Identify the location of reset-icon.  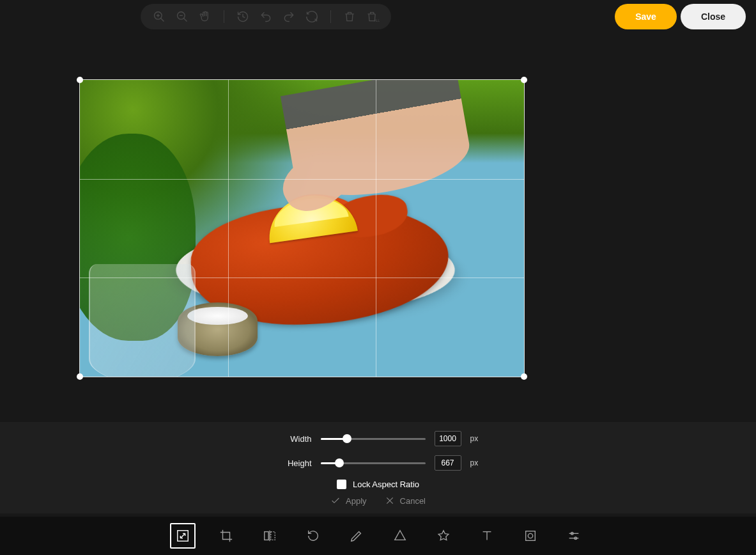
(312, 17).